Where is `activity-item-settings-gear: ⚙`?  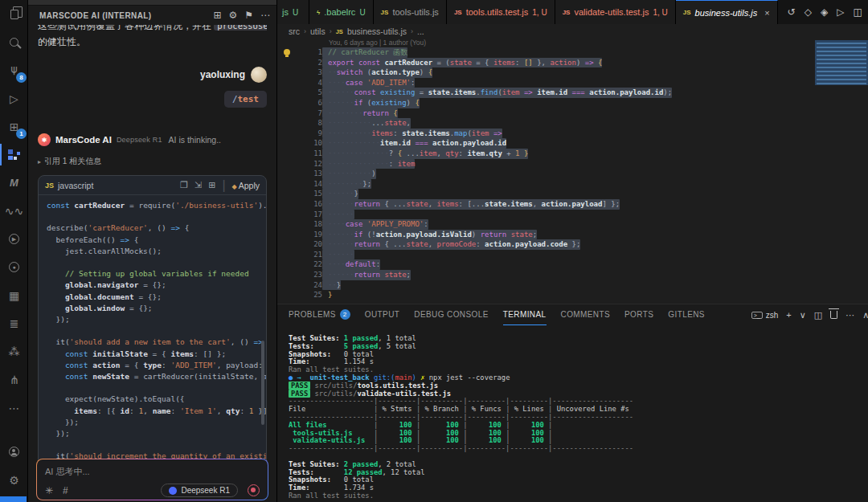 activity-item-settings-gear: ⚙ is located at coordinates (14, 480).